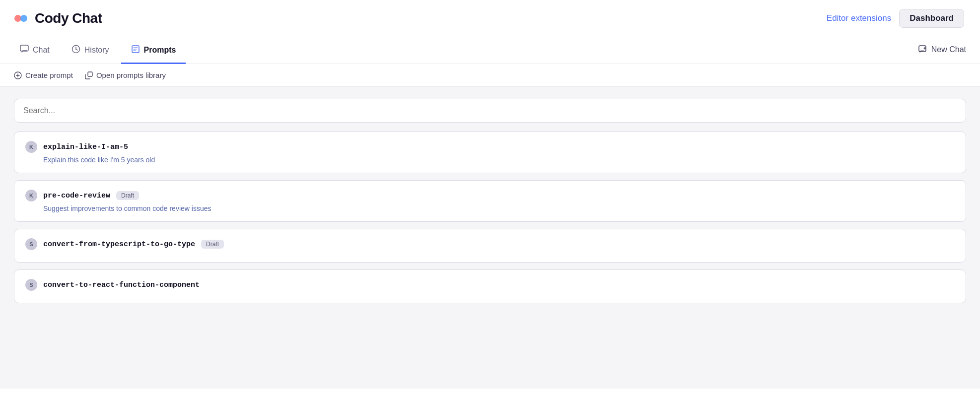 The image size is (980, 401). Describe the element at coordinates (160, 50) in the screenshot. I see `tab-prompts-label: Prompts` at that location.